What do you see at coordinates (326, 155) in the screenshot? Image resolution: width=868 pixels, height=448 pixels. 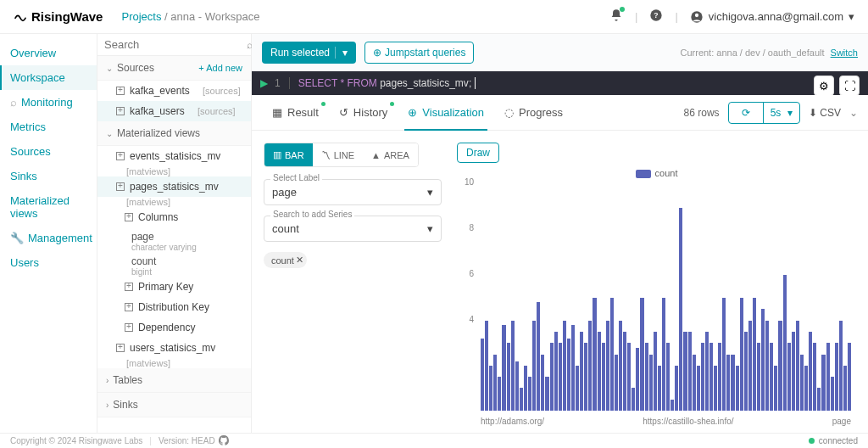 I see `line-icon: 〽` at bounding box center [326, 155].